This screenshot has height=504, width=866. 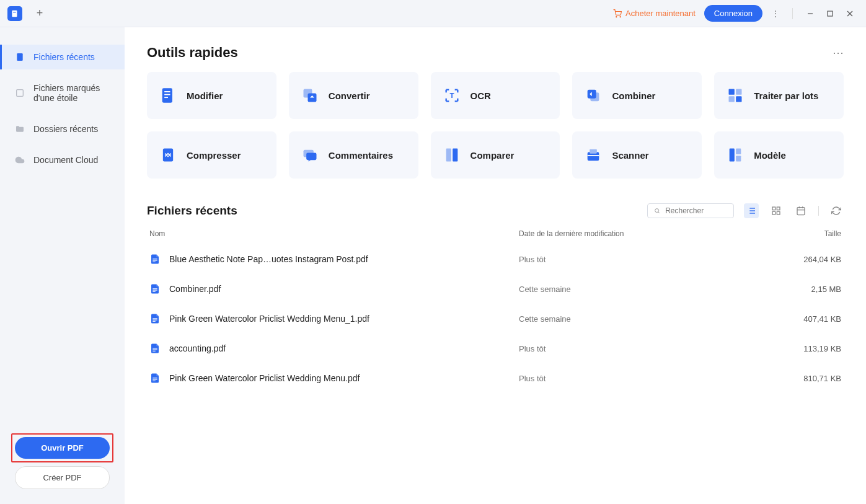 I want to click on refresh-icon, so click(x=836, y=211).